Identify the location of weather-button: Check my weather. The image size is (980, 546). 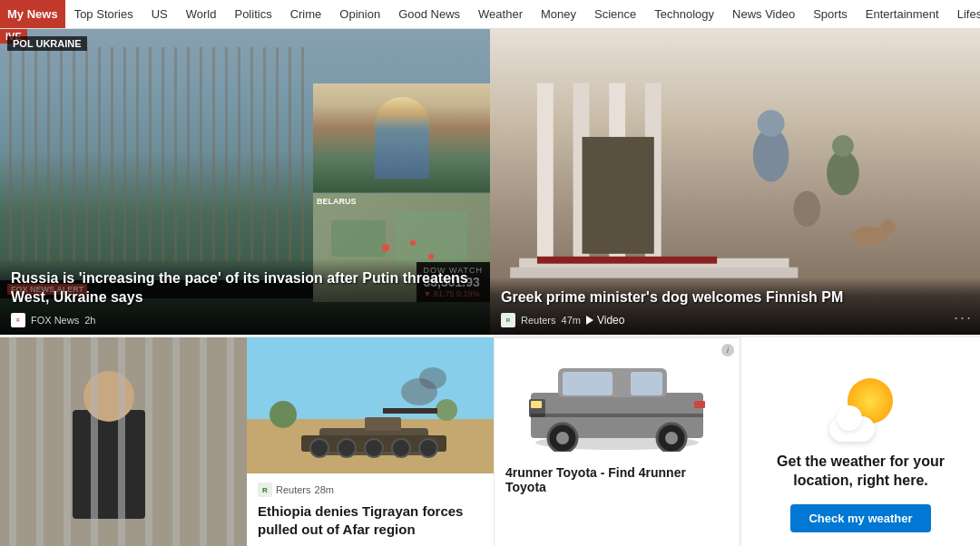
(860, 519).